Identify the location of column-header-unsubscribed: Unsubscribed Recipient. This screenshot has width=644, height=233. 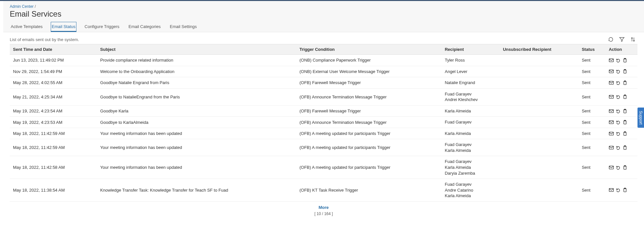
(539, 50).